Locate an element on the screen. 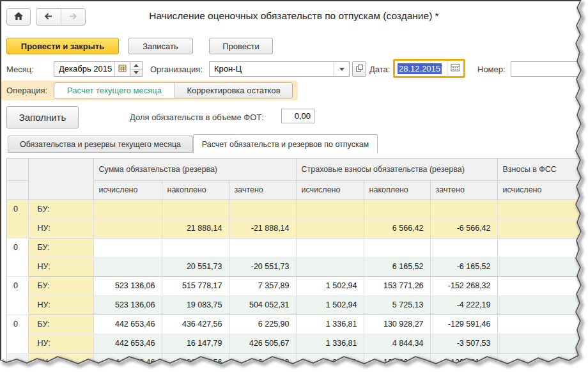  column-group-header: Взносы в ФСС is located at coordinates (543, 169).